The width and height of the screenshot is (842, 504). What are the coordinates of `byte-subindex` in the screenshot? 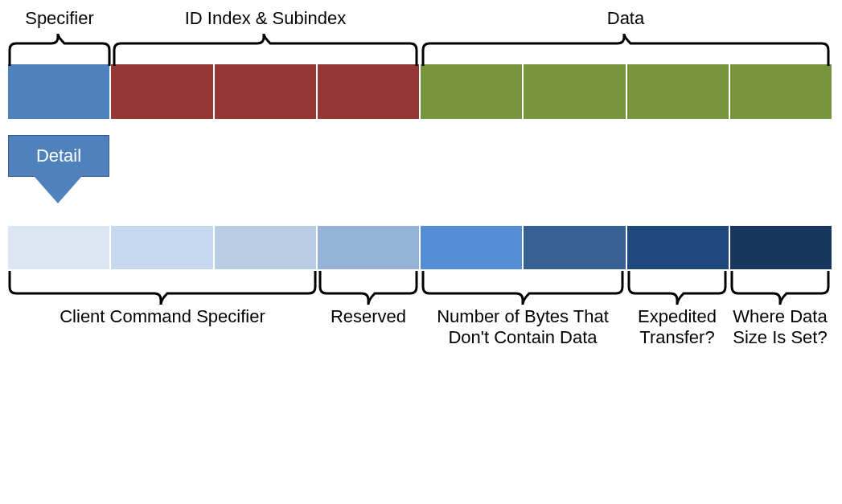 It's located at (369, 92).